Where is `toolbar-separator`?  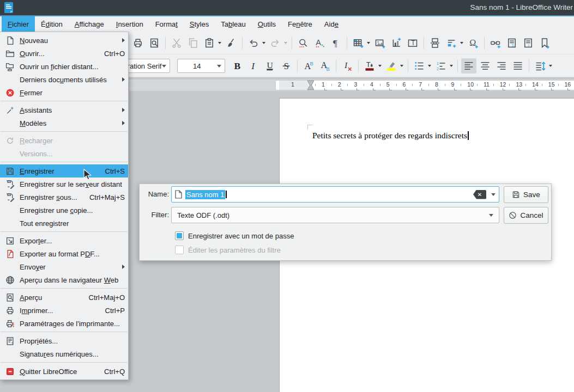 toolbar-separator is located at coordinates (347, 43).